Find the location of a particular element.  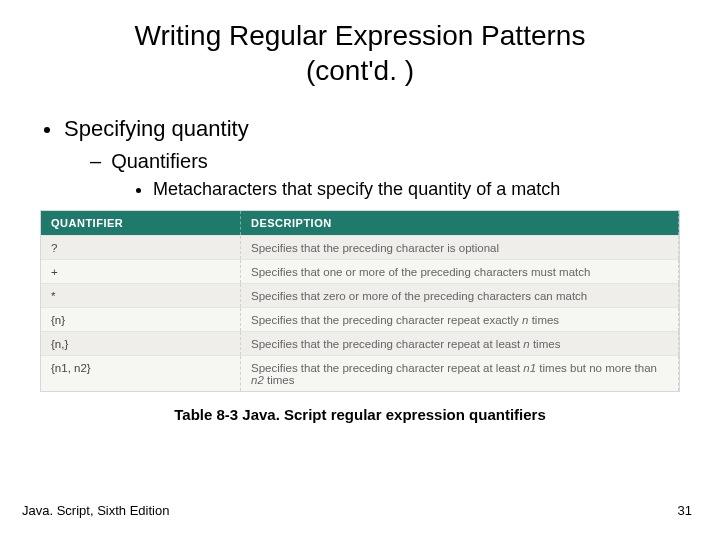

table-header-row: QUANTIFIER DESCRIPTION is located at coordinates (360, 223).